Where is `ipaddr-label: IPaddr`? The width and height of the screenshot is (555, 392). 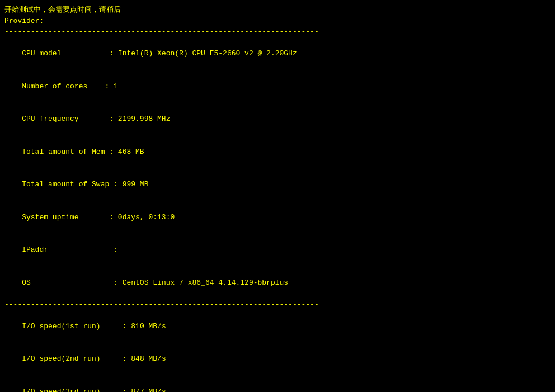
ipaddr-label: IPaddr is located at coordinates (35, 249).